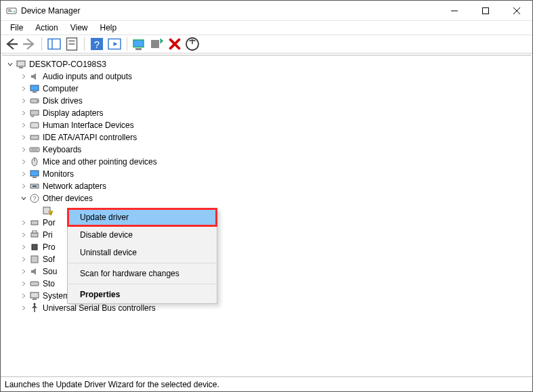 The width and height of the screenshot is (533, 392). Describe the element at coordinates (267, 89) in the screenshot. I see `tree-category-computer: Computer` at that location.